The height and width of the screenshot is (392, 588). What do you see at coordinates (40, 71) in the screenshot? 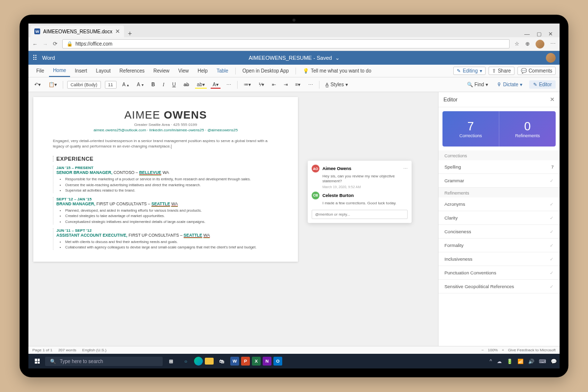
I see `tab-file: File` at bounding box center [40, 71].